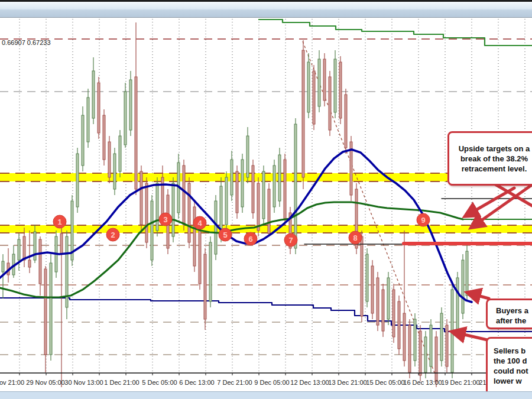 The width and height of the screenshot is (532, 399). I want to click on x-axis-label: ov 21:00, so click(12, 382).